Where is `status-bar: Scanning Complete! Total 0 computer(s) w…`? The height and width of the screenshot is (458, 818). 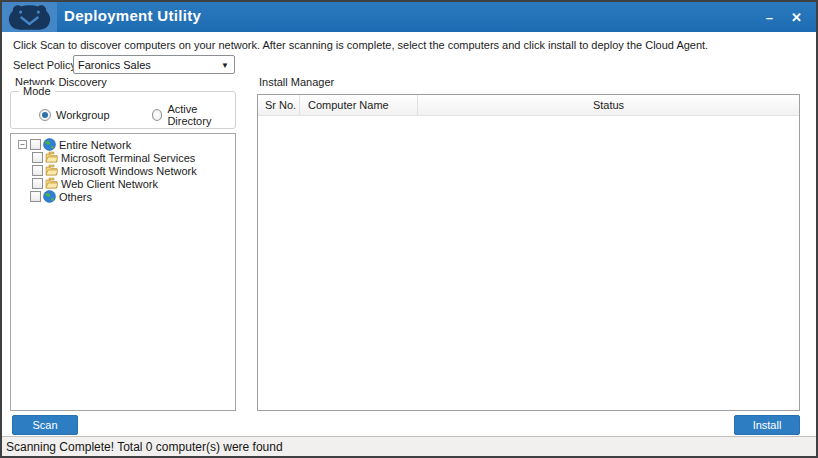
status-bar: Scanning Complete! Total 0 computer(s) w… is located at coordinates (409, 446).